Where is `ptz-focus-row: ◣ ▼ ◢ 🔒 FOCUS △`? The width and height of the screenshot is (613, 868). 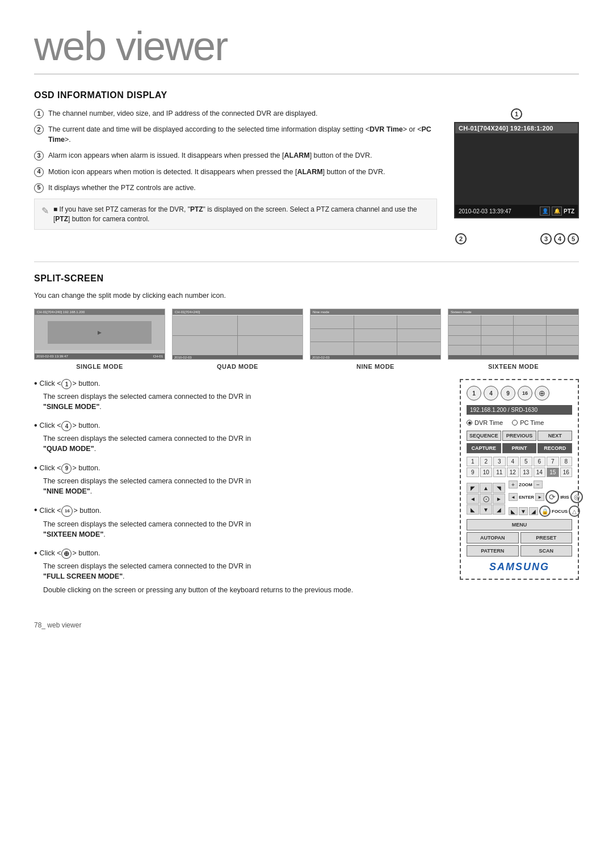 ptz-focus-row: ◣ ▼ ◢ 🔒 FOCUS △ is located at coordinates (546, 511).